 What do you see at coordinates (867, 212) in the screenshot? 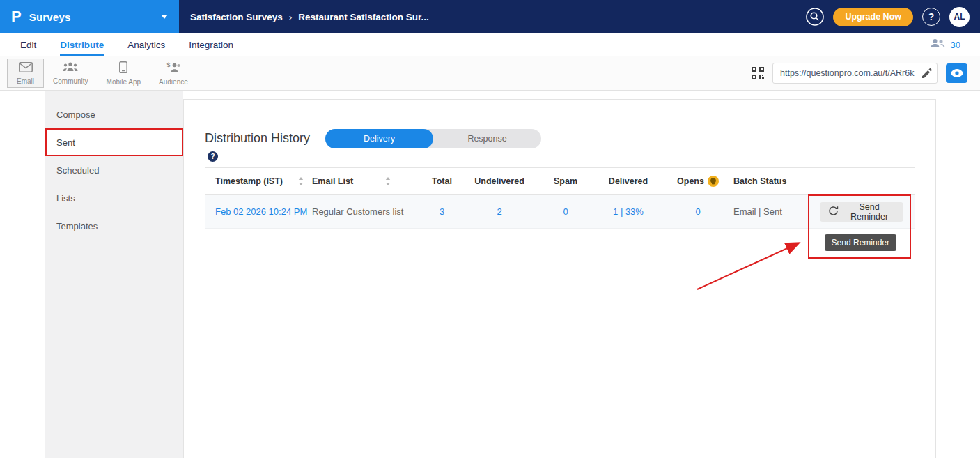
I see `cell-action: Send Reminder Send Reminder` at bounding box center [867, 212].